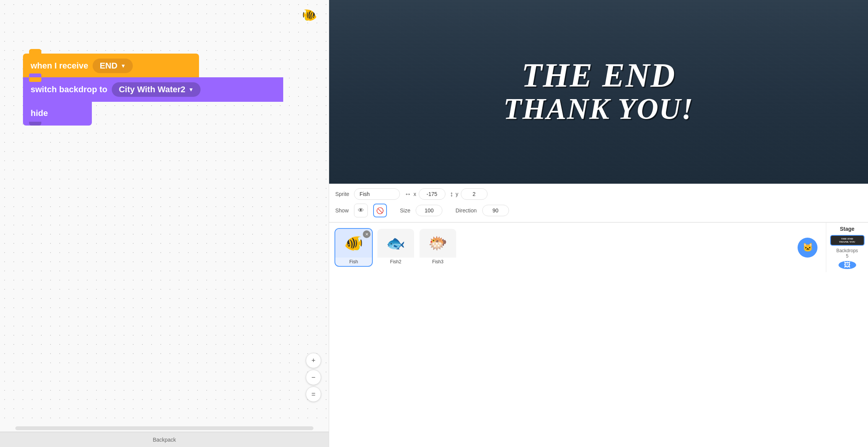 Image resolution: width=868 pixels, height=447 pixels. Describe the element at coordinates (354, 262) in the screenshot. I see `sprite-name-fish: Fish` at that location.